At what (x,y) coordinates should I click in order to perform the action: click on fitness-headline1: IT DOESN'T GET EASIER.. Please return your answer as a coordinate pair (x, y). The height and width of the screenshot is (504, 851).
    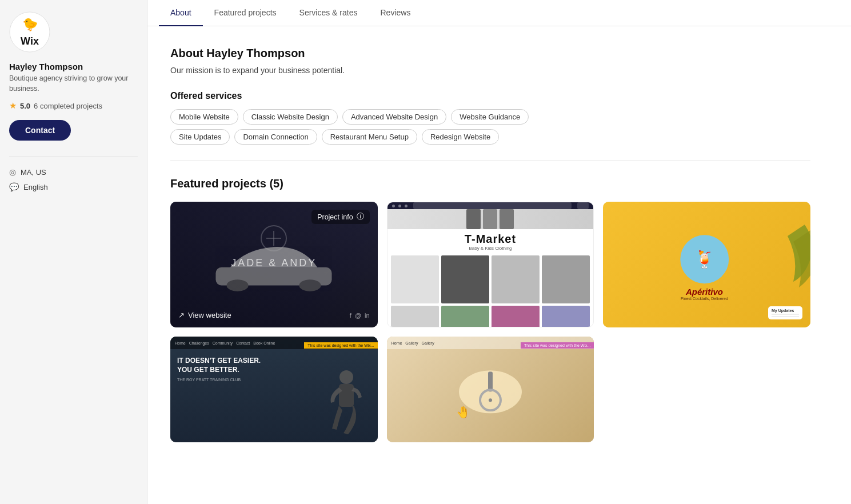
    Looking at the image, I should click on (219, 361).